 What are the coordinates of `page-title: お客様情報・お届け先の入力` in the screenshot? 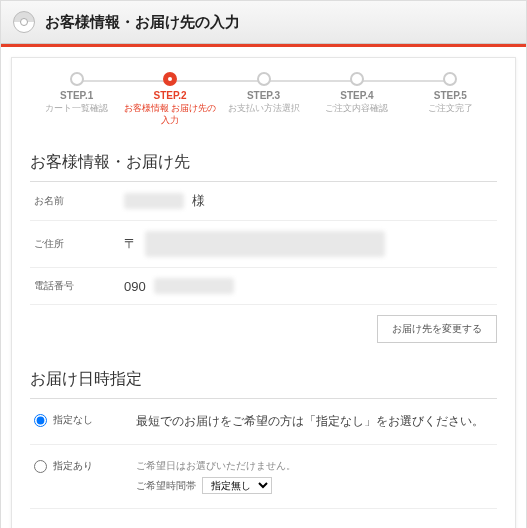 It's located at (142, 22).